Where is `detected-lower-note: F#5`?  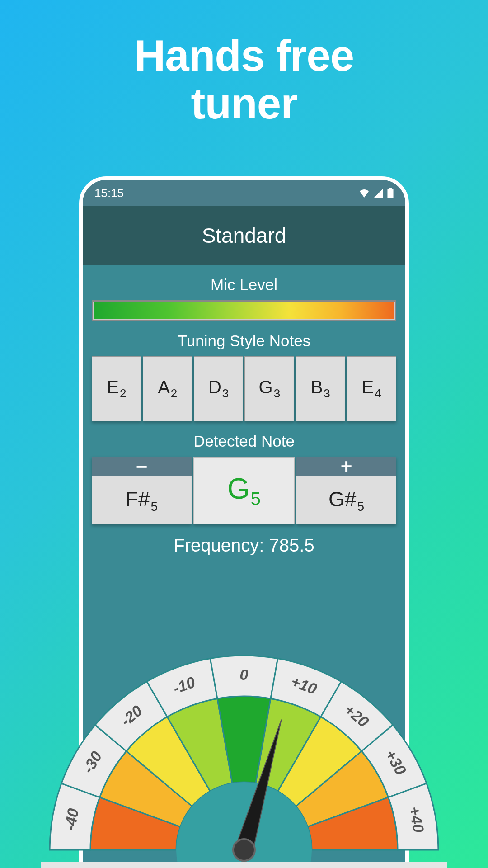 detected-lower-note: F#5 is located at coordinates (142, 500).